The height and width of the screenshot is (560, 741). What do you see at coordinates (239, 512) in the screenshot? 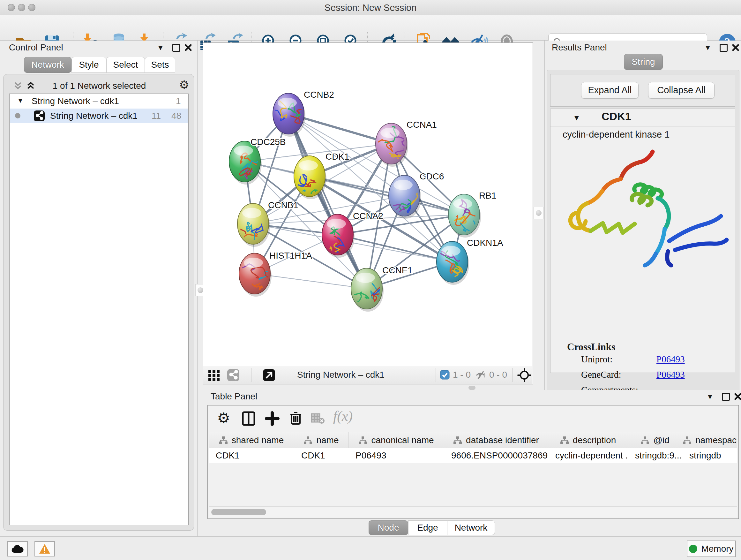
I see `table-hscrollbar-thumb` at bounding box center [239, 512].